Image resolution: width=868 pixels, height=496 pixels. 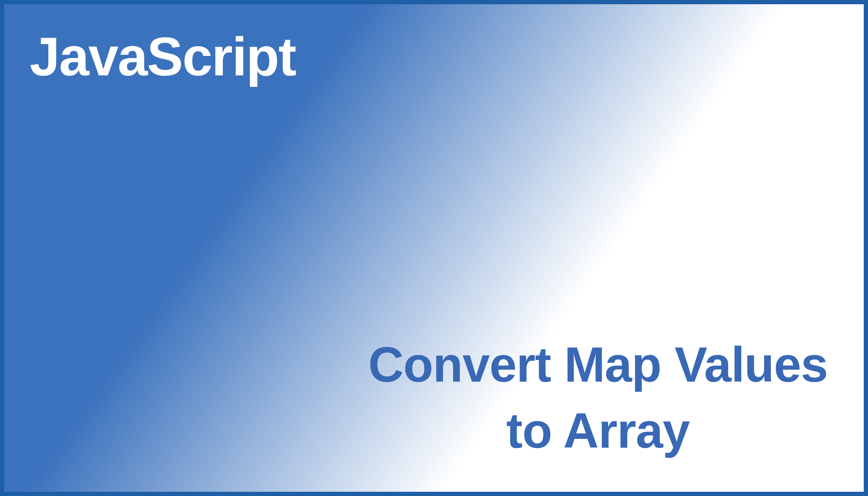 I want to click on subtitle-line-2: to Array, so click(x=598, y=431).